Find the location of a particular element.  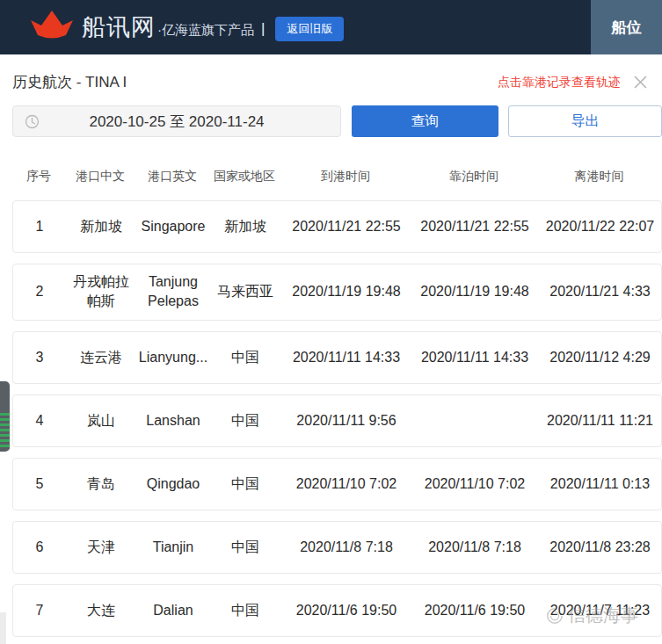

query-button: 查询 is located at coordinates (426, 121).